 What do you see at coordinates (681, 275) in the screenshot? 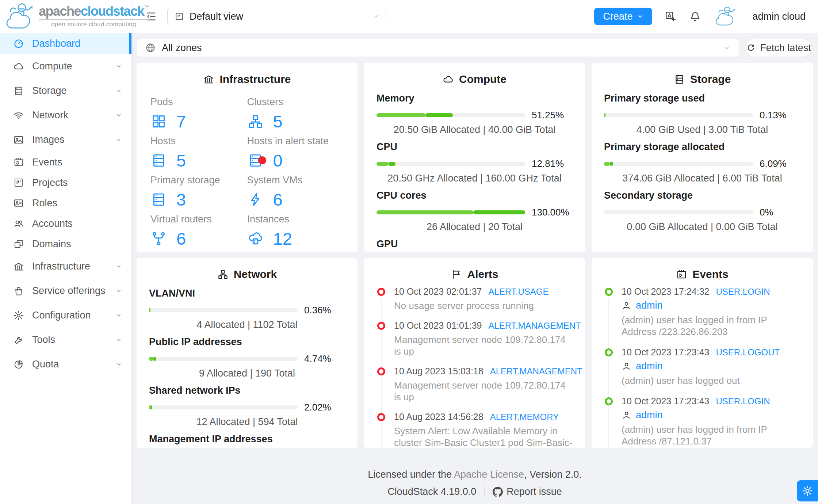
I see `calendar-check-icon` at bounding box center [681, 275].